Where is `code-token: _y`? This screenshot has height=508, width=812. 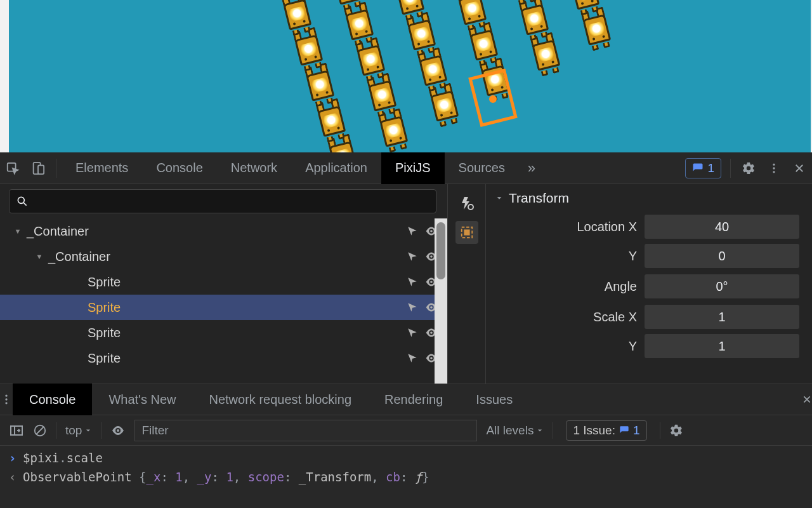
code-token: _y is located at coordinates (204, 477).